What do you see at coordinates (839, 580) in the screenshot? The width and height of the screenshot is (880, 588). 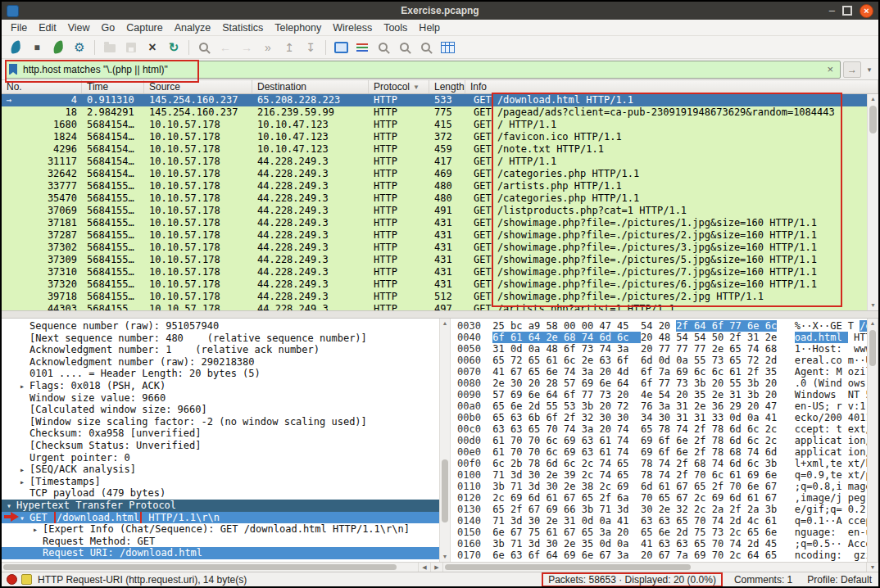 I see `status-profile: Profile: Default` at bounding box center [839, 580].